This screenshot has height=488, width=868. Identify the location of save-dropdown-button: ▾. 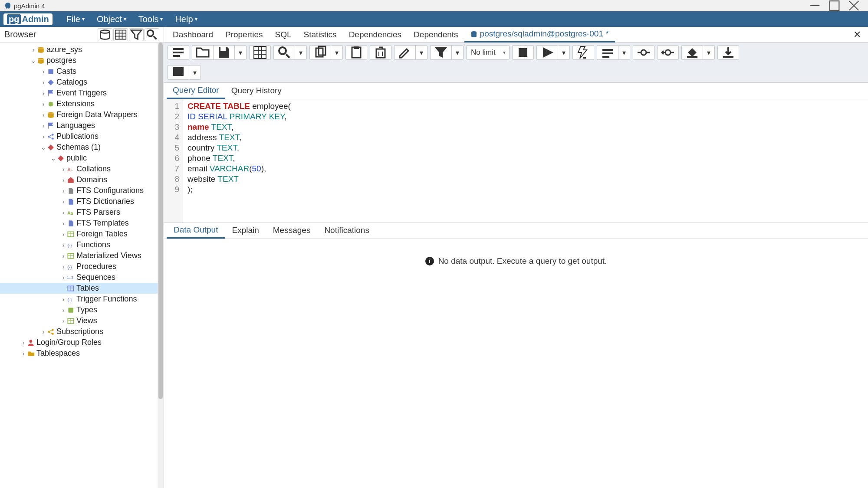
(240, 52).